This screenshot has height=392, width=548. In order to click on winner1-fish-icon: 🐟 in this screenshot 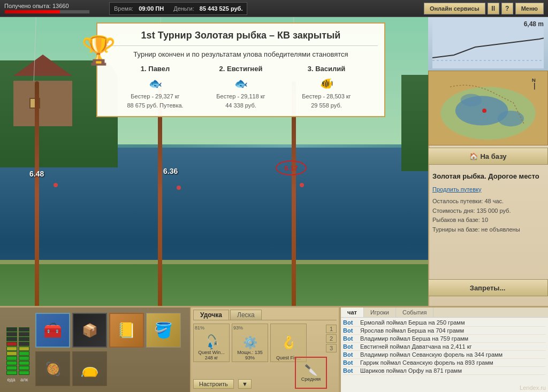, I will do `click(155, 83)`.